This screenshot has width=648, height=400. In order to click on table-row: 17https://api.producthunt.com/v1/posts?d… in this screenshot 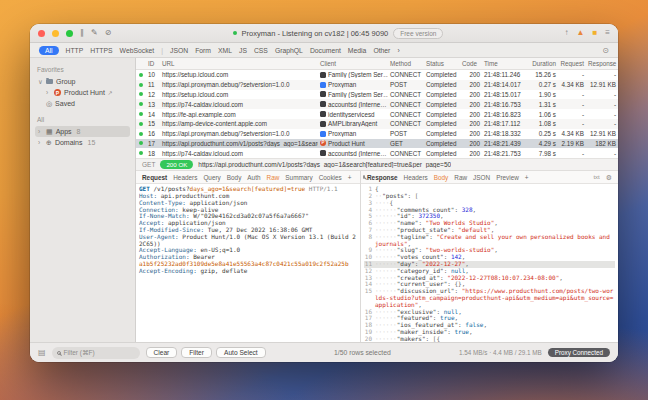, I will do `click(377, 144)`.